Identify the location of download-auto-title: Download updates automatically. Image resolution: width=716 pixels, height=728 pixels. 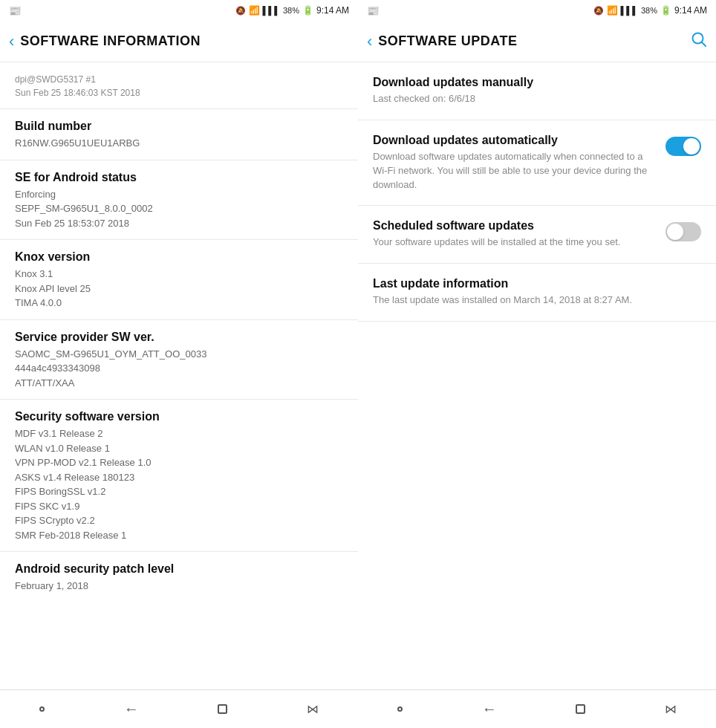
(515, 140).